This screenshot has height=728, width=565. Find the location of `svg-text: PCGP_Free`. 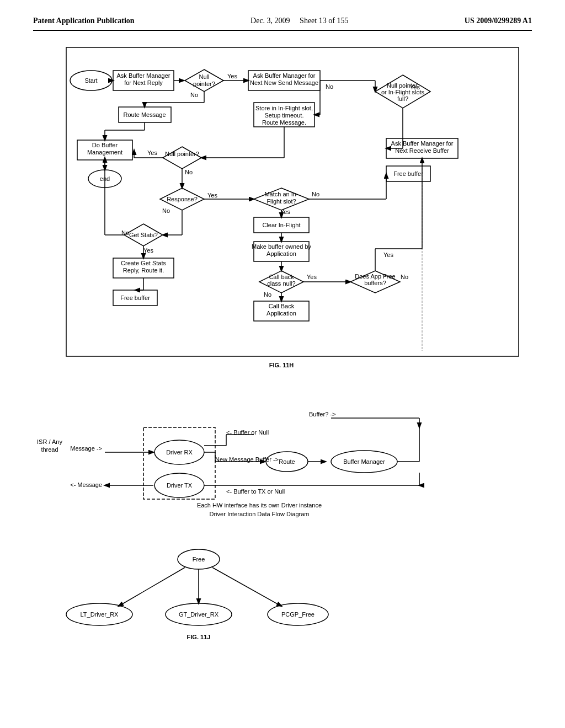

svg-text: PCGP_Free is located at coordinates (298, 614).